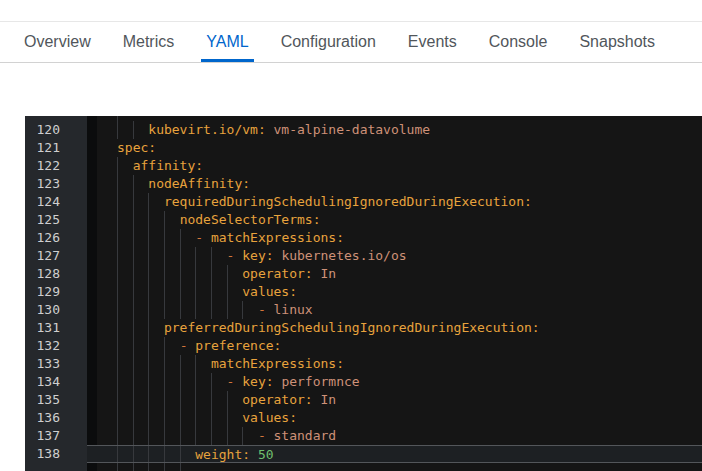  What do you see at coordinates (56, 166) in the screenshot?
I see `line-number: 122` at bounding box center [56, 166].